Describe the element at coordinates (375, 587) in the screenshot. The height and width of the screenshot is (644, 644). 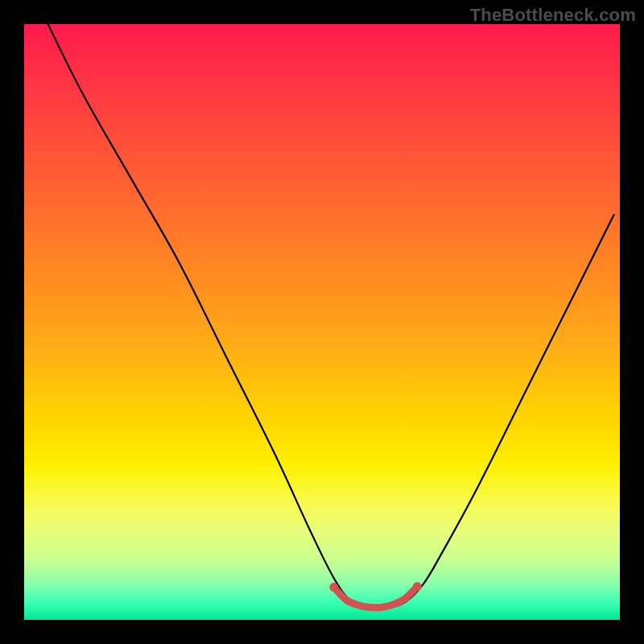
I see `optimal-range-end-dots` at that location.